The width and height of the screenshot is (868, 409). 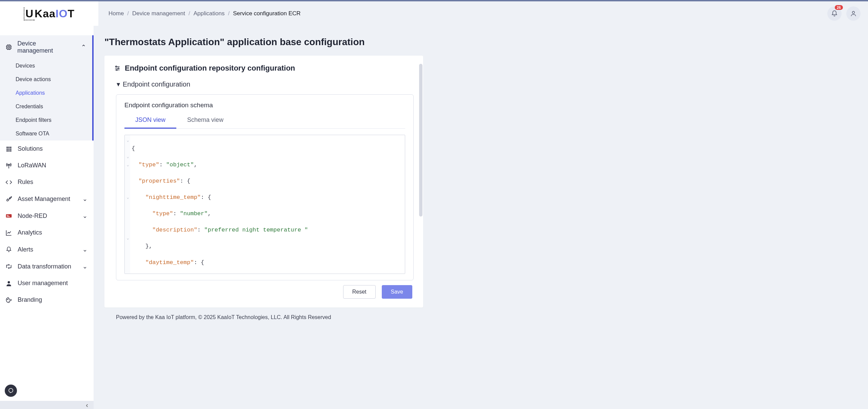 What do you see at coordinates (47, 66) in the screenshot?
I see `sidebar-item-devices: Devices` at bounding box center [47, 66].